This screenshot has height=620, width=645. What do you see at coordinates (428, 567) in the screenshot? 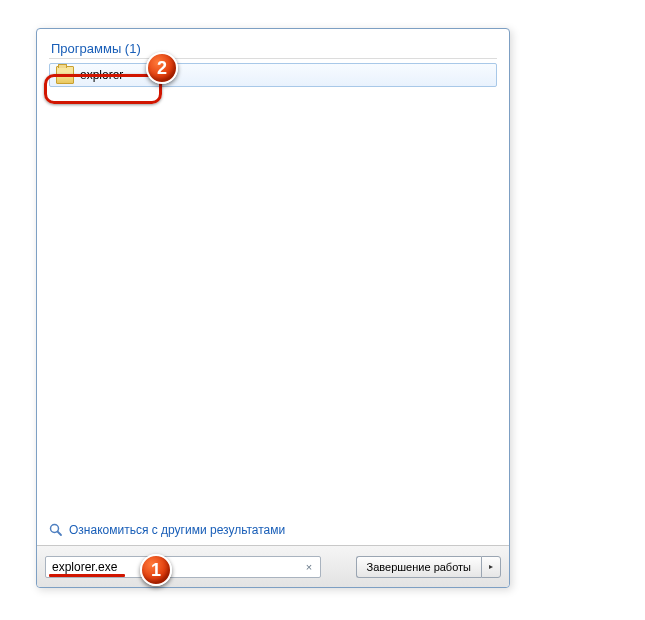
I see `shutdown-split-button: Завершение работы ▸` at bounding box center [428, 567].